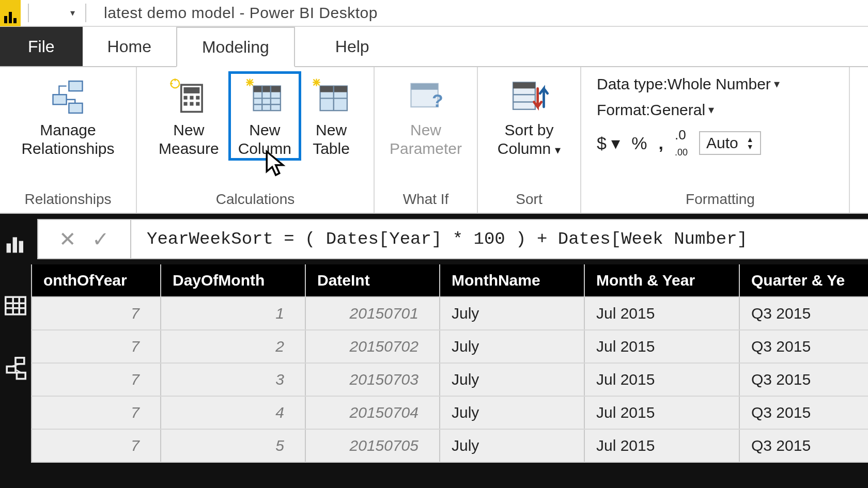  What do you see at coordinates (373, 313) in the screenshot?
I see `cell: 20150701` at bounding box center [373, 313].